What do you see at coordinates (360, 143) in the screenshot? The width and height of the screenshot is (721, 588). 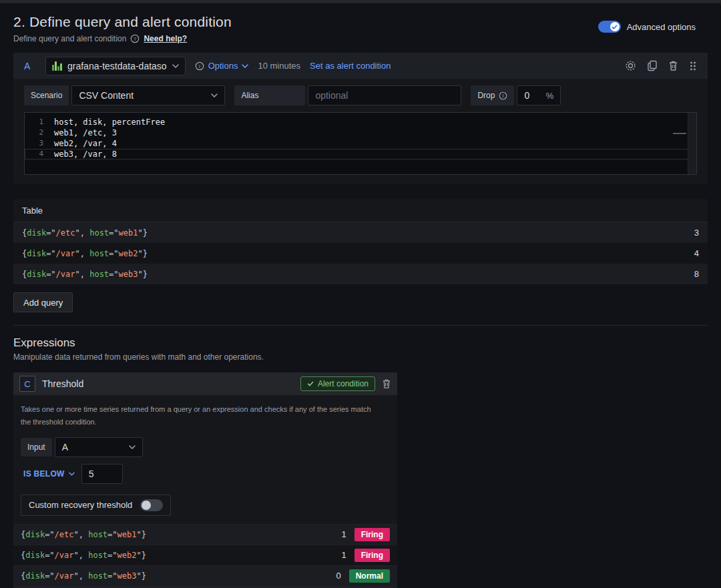 I see `csv-content-editor: 1host, disk, percentFree2web1, /etc, 33w…` at bounding box center [360, 143].